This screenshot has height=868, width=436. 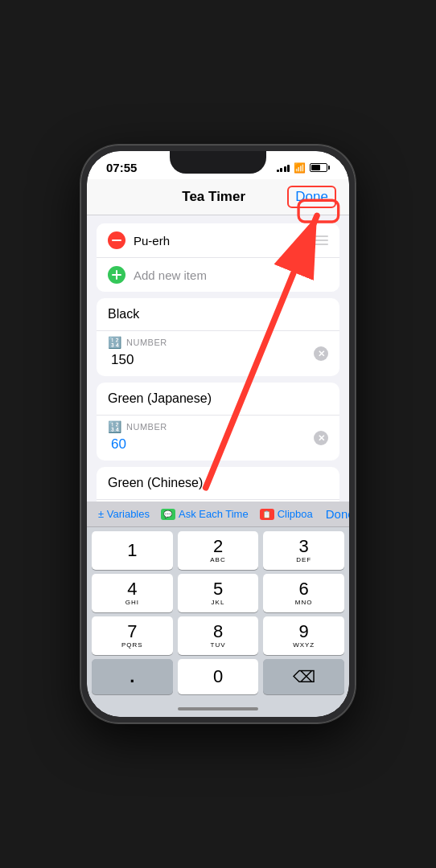 I want to click on key-9: 9 WXYZ, so click(x=304, y=636).